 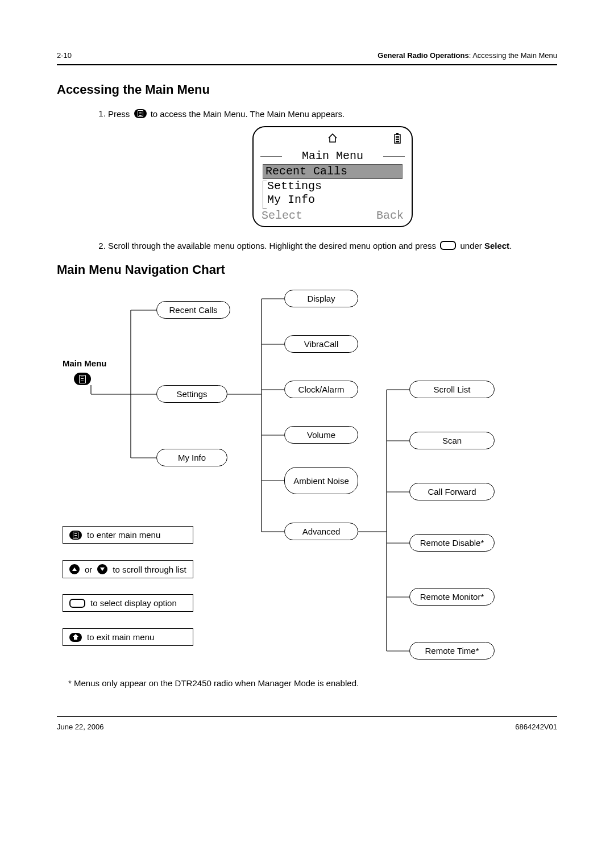 What do you see at coordinates (390, 216) in the screenshot?
I see `softkey-back: Back` at bounding box center [390, 216].